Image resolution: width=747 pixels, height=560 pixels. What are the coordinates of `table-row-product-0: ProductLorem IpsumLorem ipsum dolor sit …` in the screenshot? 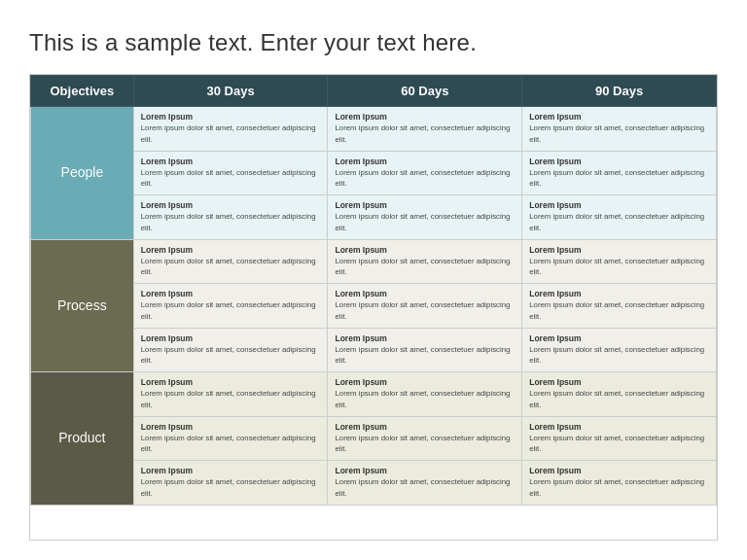 It's located at (374, 395).